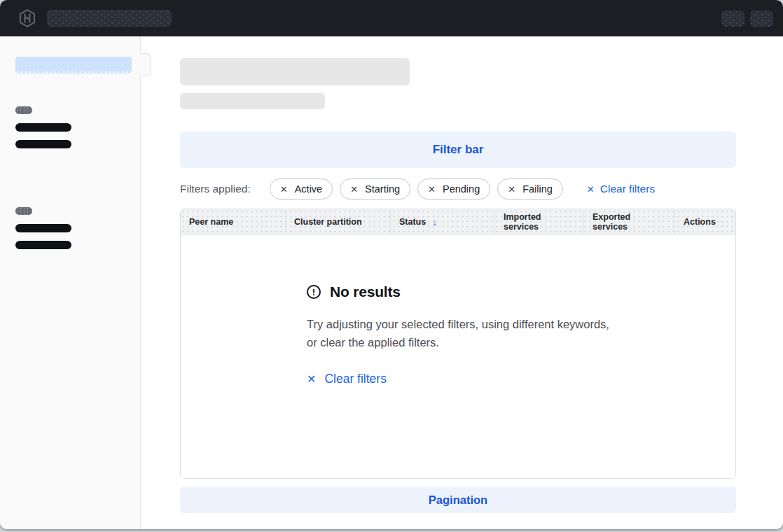 The width and height of the screenshot is (783, 532). I want to click on filter-chip-pending: ✕ Pending, so click(454, 189).